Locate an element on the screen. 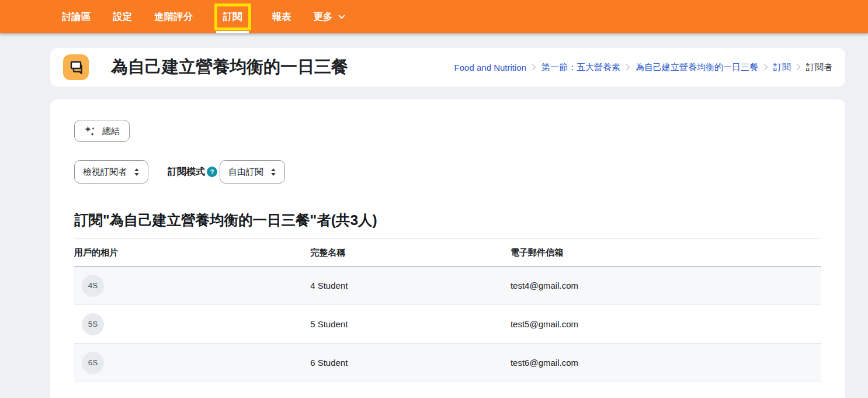 Image resolution: width=868 pixels, height=398 pixels. tab-reports: 報表 is located at coordinates (282, 16).